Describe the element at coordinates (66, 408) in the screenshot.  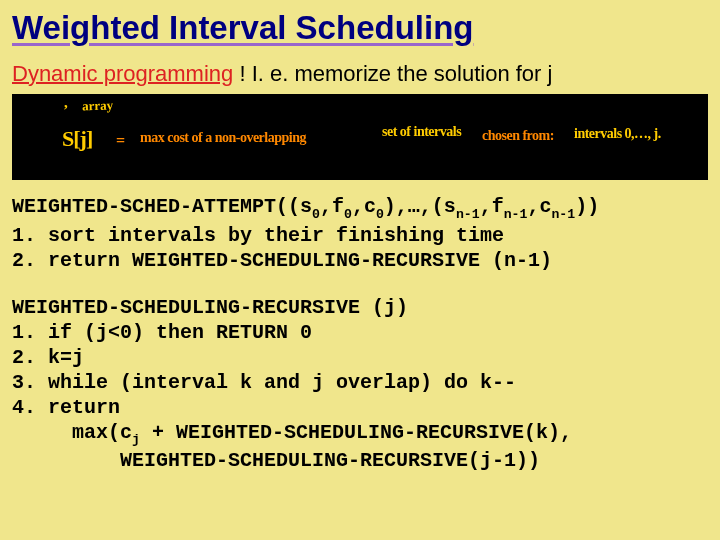
I see `c2-l5: 4. return` at that location.